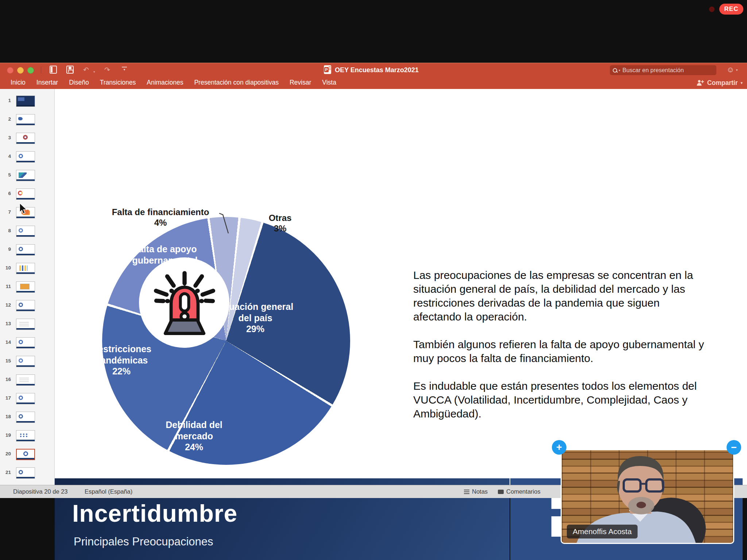  Describe the element at coordinates (737, 70) in the screenshot. I see `feedback-caret: ▾` at that location.